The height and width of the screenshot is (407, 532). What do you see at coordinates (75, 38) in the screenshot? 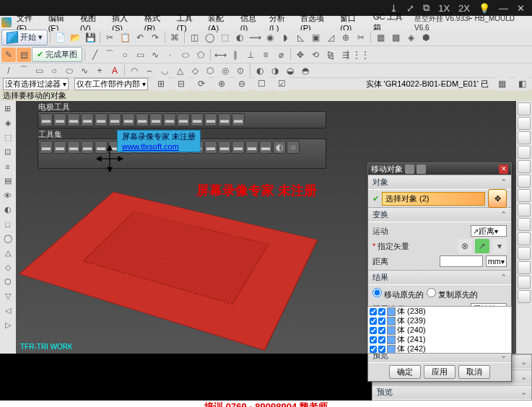
I see `tb-open: 📂` at bounding box center [75, 38].